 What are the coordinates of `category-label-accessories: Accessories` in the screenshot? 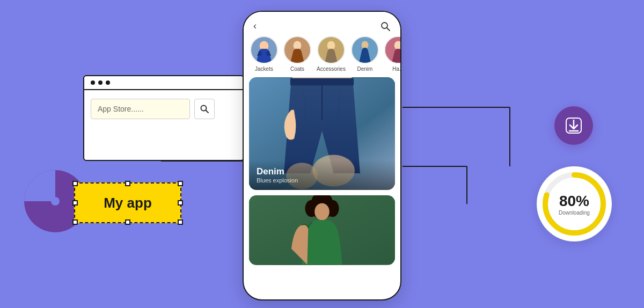 It's located at (331, 69).